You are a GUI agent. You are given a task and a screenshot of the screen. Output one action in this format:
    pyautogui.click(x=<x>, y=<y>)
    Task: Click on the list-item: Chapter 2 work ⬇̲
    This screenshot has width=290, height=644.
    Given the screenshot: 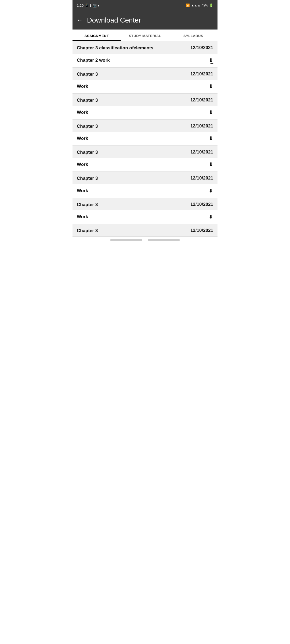 What is the action you would take?
    pyautogui.click(x=145, y=61)
    